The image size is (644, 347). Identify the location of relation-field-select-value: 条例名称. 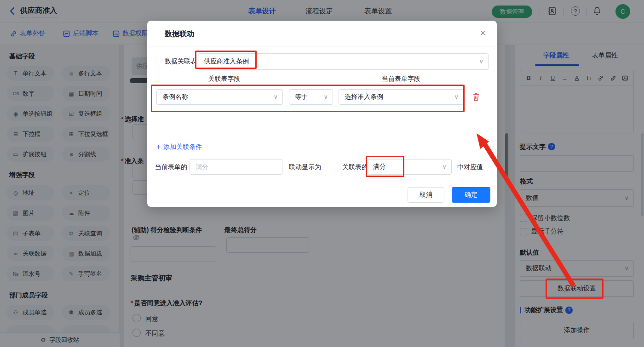
(175, 97).